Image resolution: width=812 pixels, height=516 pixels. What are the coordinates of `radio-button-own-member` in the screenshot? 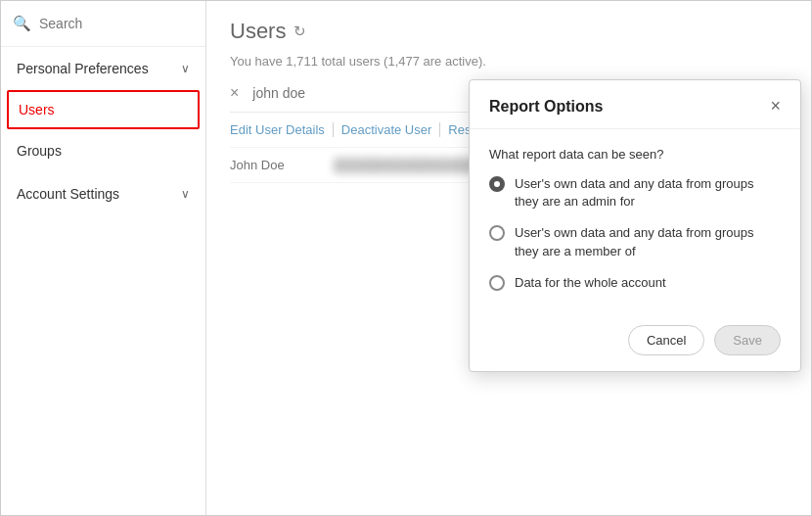 It's located at (497, 233).